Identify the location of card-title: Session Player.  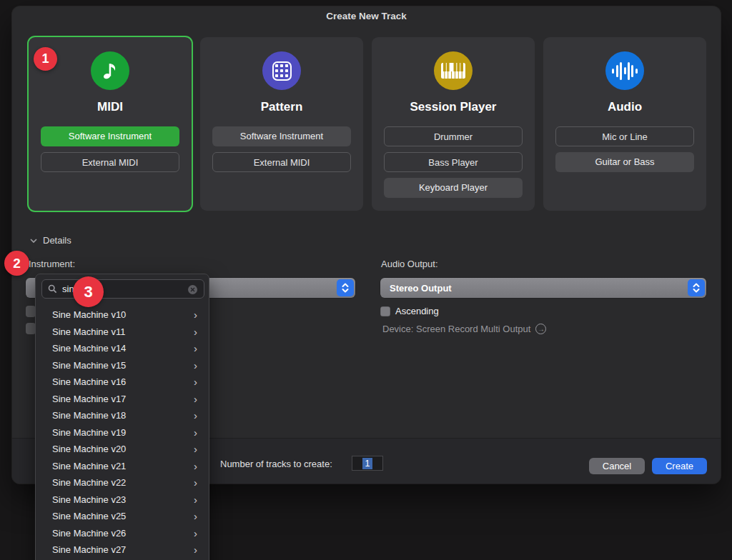
(453, 107).